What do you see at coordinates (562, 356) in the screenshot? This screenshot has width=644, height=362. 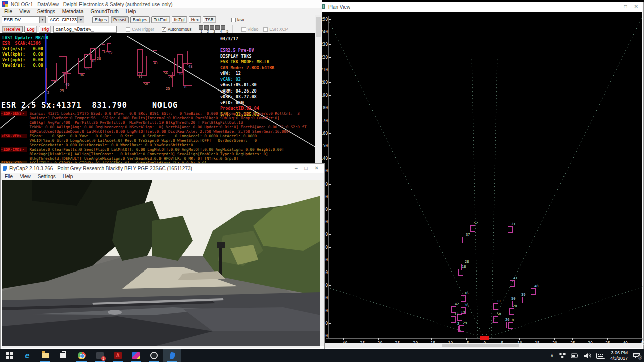 I see `dropbox-icon` at bounding box center [562, 356].